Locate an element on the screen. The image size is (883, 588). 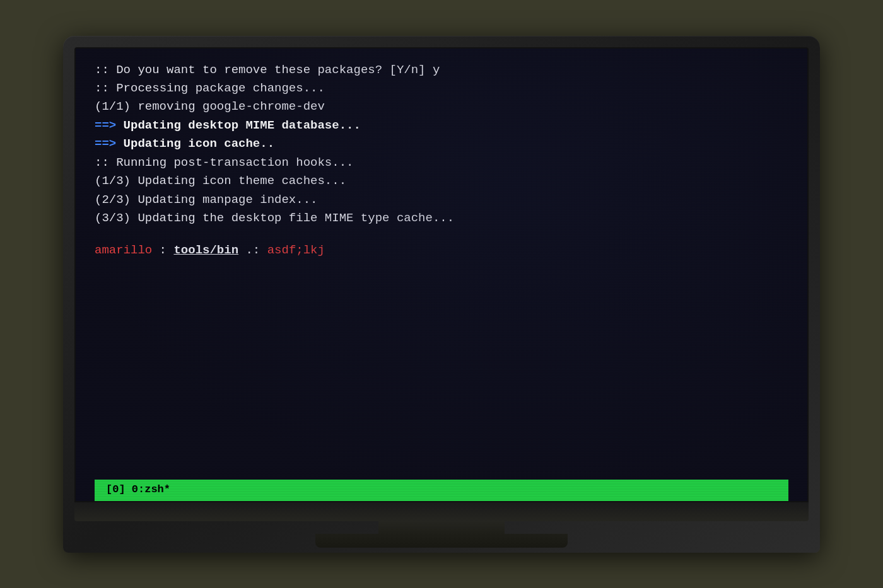
line5-arrow: ==> is located at coordinates (109, 144).